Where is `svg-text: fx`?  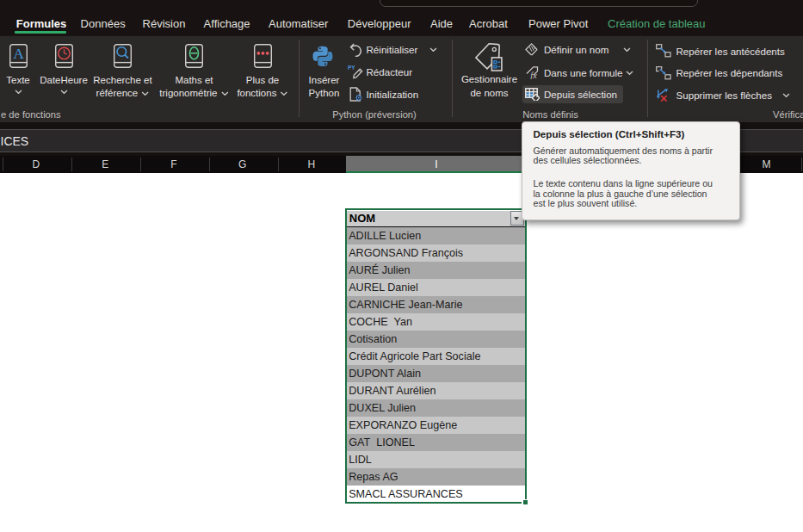
svg-text: fx is located at coordinates (534, 75).